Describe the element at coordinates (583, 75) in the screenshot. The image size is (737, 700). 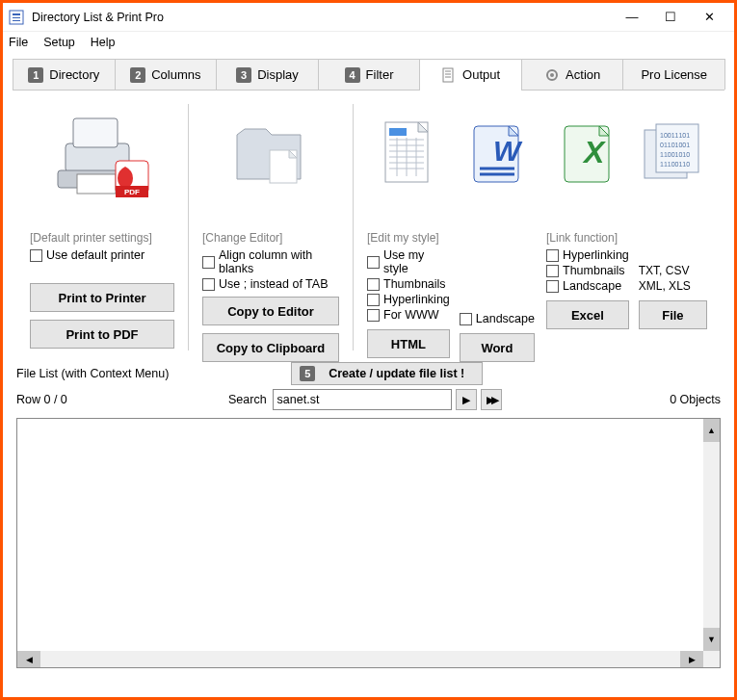
I see `tab-label: Action` at that location.